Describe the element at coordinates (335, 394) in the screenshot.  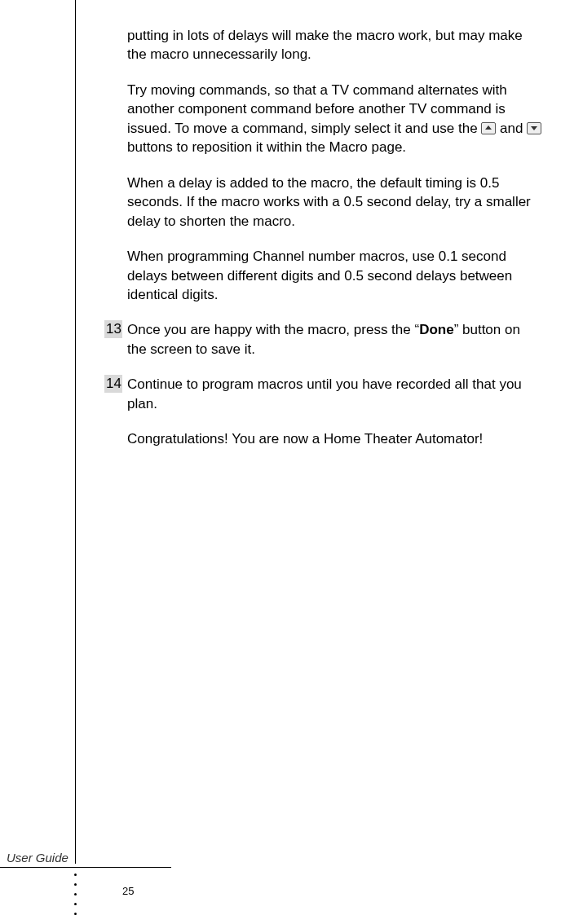
I see `step-14: 14 Continue to program macros until you …` at that location.